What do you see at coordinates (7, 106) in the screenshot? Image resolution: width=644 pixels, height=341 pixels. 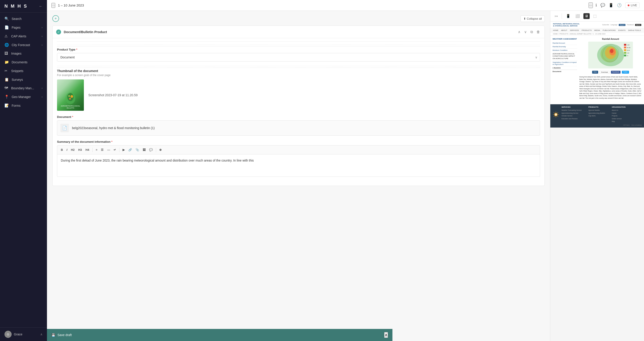 I see `forms-icon: 📝` at bounding box center [7, 106].